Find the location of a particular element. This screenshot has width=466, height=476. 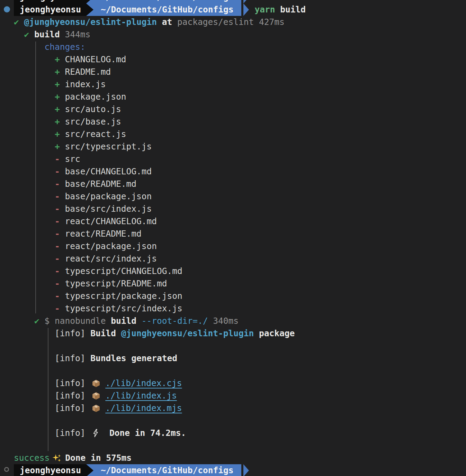

script-command: $ nanobundle is located at coordinates (78, 321).